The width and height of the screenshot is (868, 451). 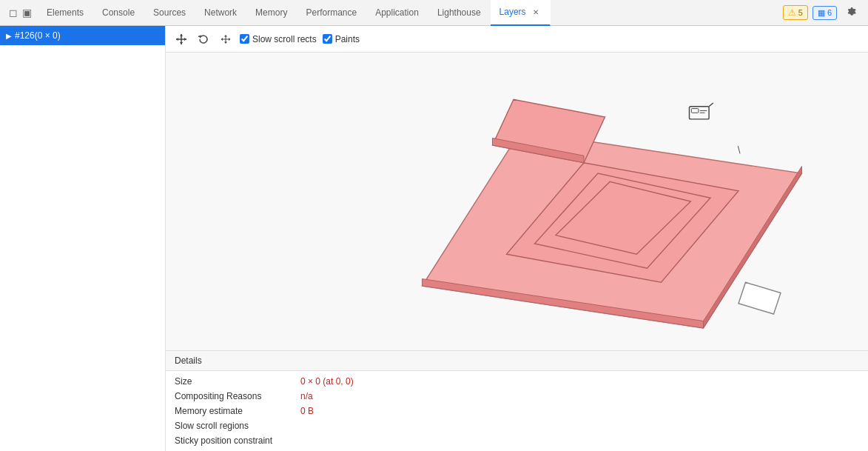 What do you see at coordinates (327, 39) in the screenshot?
I see `paints-checkbox` at bounding box center [327, 39].